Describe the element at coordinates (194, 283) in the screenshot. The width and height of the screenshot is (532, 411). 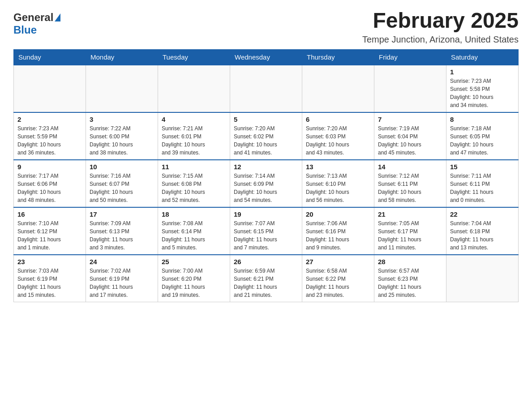
I see `day-info: Sunrise: 7:00 AM Sunset: 6:20 PM Dayligh…` at that location.